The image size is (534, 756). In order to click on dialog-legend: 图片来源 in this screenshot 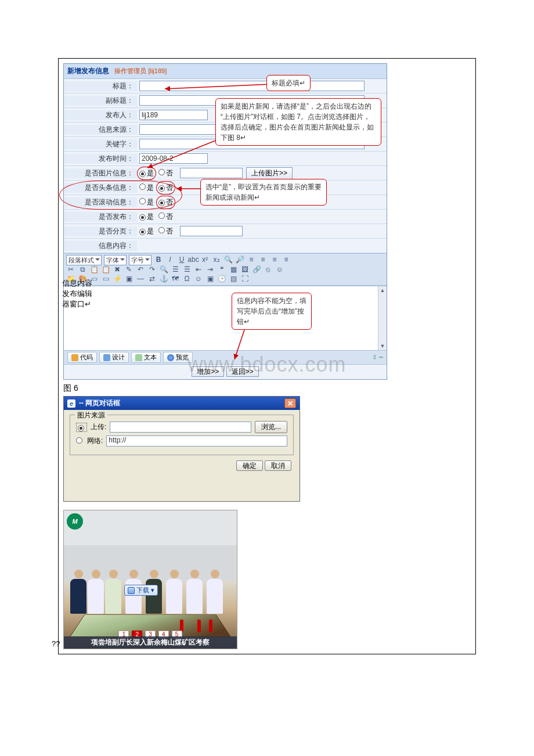, I will do `click(91, 416)`.